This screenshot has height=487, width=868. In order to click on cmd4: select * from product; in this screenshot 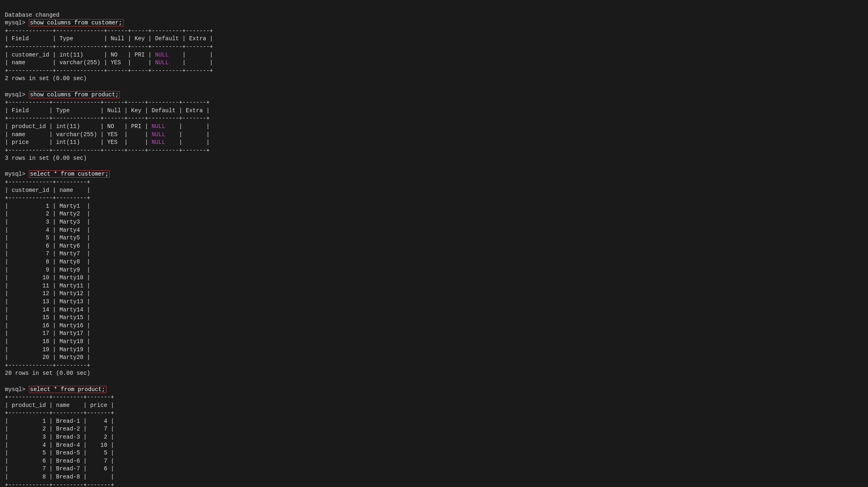, I will do `click(67, 389)`.